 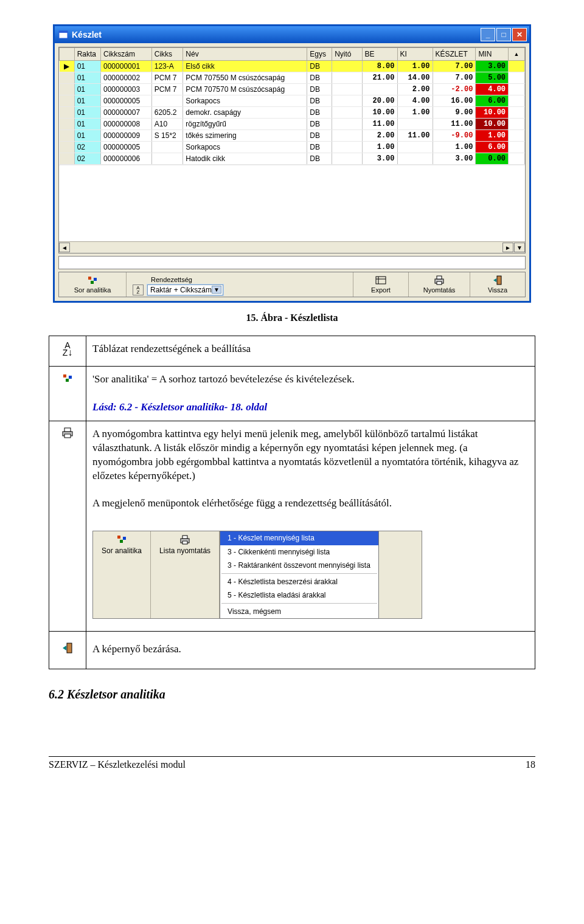 What do you see at coordinates (292, 55) in the screenshot?
I see `header-row: RaktaCikkszámCikksNévEgysNyitóBEKIKÉSZLE…` at bounding box center [292, 55].